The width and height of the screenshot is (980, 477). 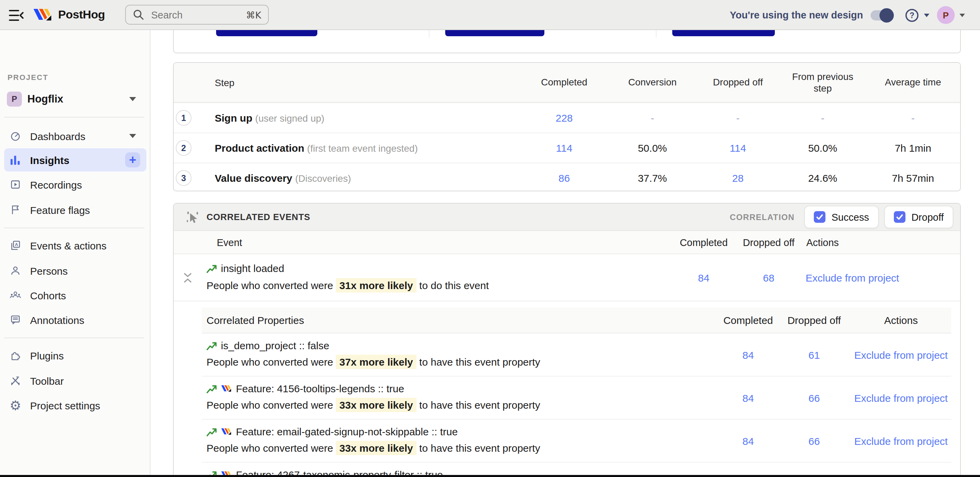 What do you see at coordinates (65, 405) in the screenshot?
I see `sidebar-item-label: Project settings` at bounding box center [65, 405].